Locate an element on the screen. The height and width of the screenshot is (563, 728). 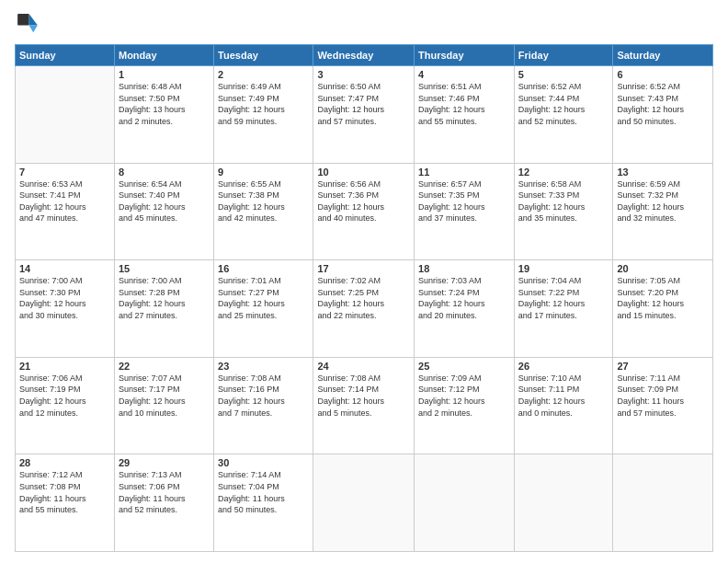
calendar-cell: 11Sunrise: 6:57 AMSunset: 7:35 PMDayligh… is located at coordinates (465, 212).